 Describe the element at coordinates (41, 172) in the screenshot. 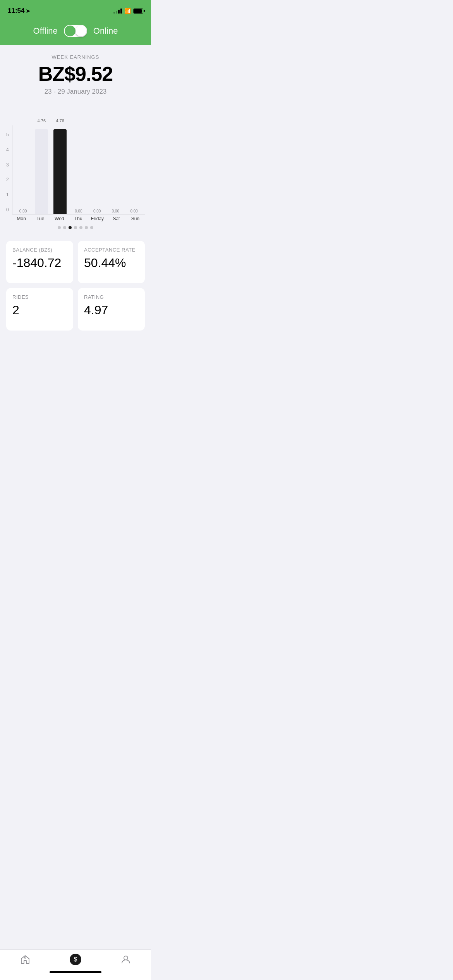

I see `bar-fill-tue` at that location.